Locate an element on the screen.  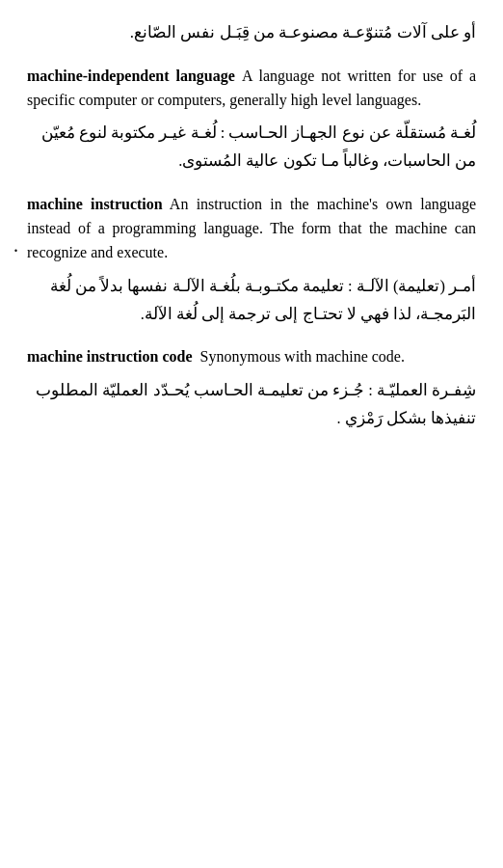
entry-machine-instruction-code: machine instruction code Synonymous with… is located at coordinates (252, 390).